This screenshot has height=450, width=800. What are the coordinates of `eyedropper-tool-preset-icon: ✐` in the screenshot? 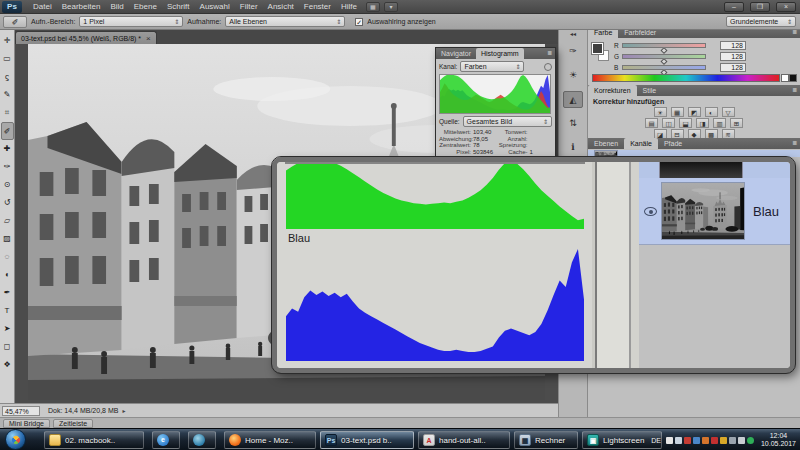 It's located at (15, 22).